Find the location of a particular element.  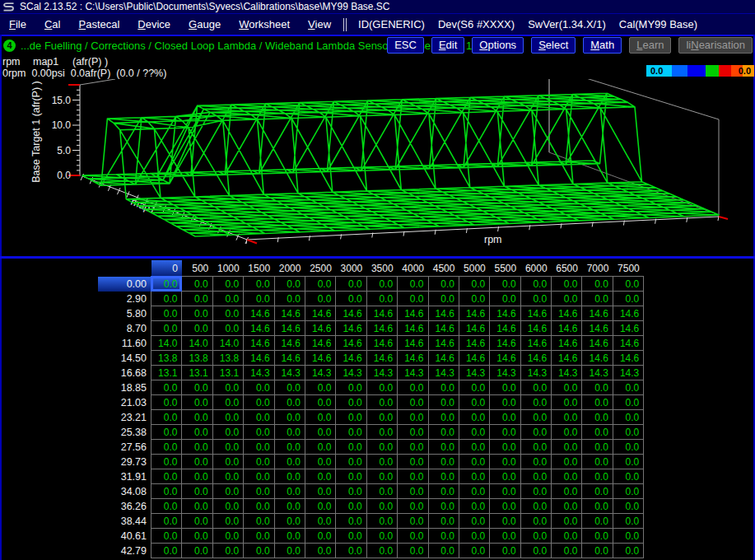

row-header-31.91: 31.91 is located at coordinates (125, 477).